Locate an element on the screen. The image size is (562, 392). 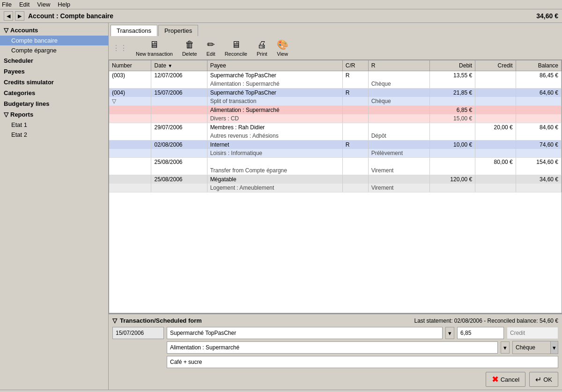
nav-forward-button: ▶ is located at coordinates (20, 16).